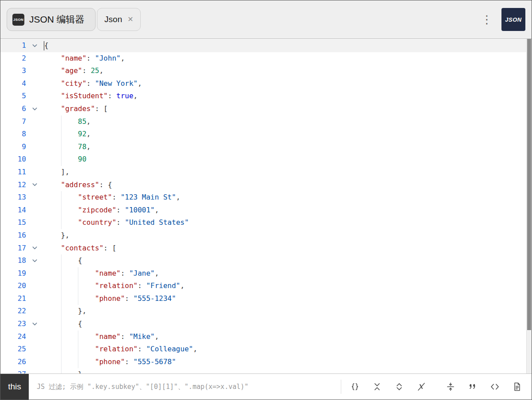 This screenshot has height=400, width=532. What do you see at coordinates (266, 96) in the screenshot?
I see `code-line: 5"isStudent": true,` at bounding box center [266, 96].